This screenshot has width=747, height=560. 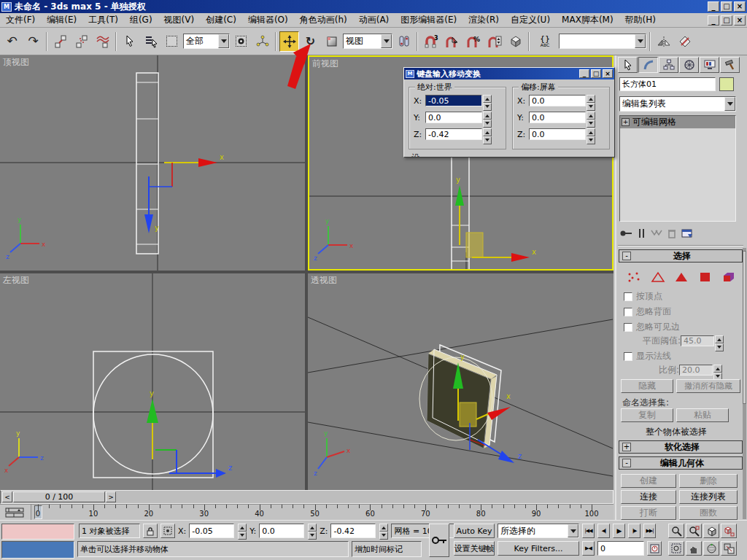 I want to click on zoom-extents-icon, so click(x=711, y=531).